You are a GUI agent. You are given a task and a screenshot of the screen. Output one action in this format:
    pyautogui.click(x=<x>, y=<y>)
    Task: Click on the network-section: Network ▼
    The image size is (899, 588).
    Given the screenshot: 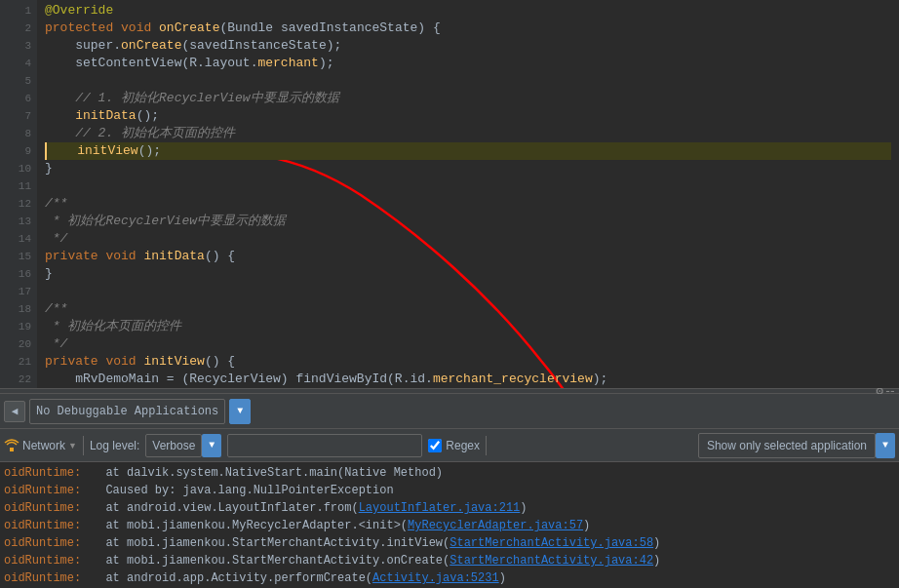 What is the action you would take?
    pyautogui.click(x=41, y=446)
    